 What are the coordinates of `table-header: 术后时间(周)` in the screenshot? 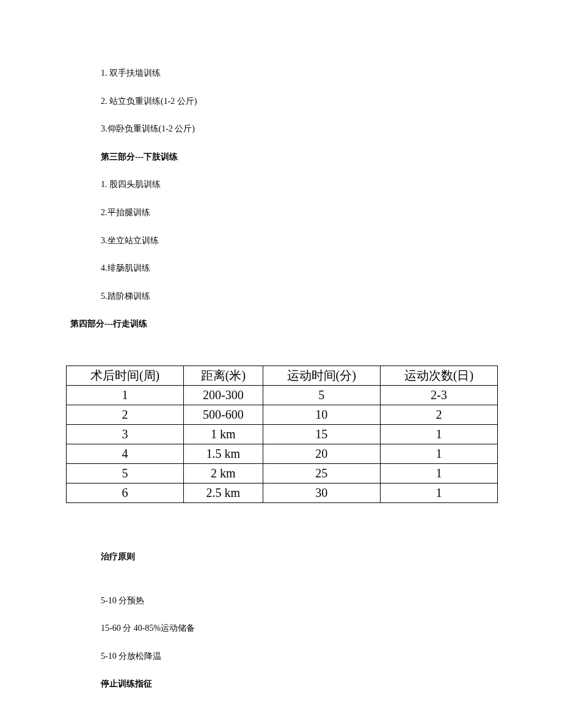 It's located at (125, 375).